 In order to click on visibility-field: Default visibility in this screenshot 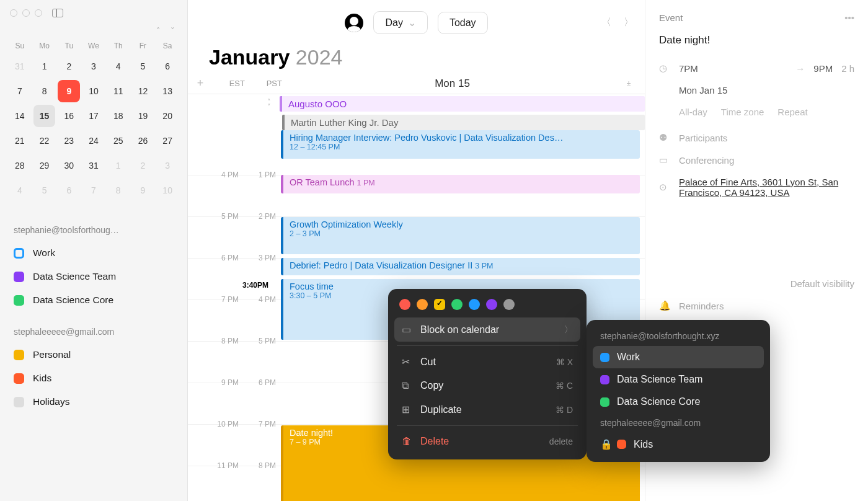, I will do `click(822, 284)`.